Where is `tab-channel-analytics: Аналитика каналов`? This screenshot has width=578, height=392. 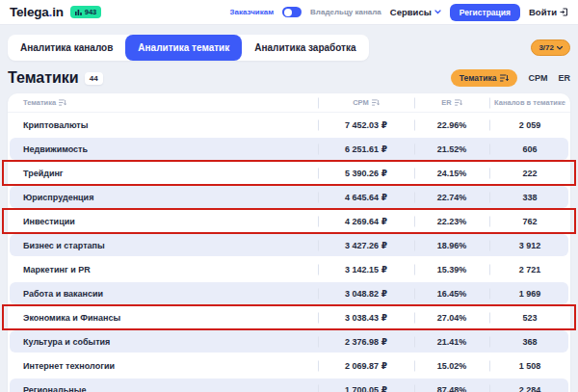 tab-channel-analytics: Аналитика каналов is located at coordinates (66, 48).